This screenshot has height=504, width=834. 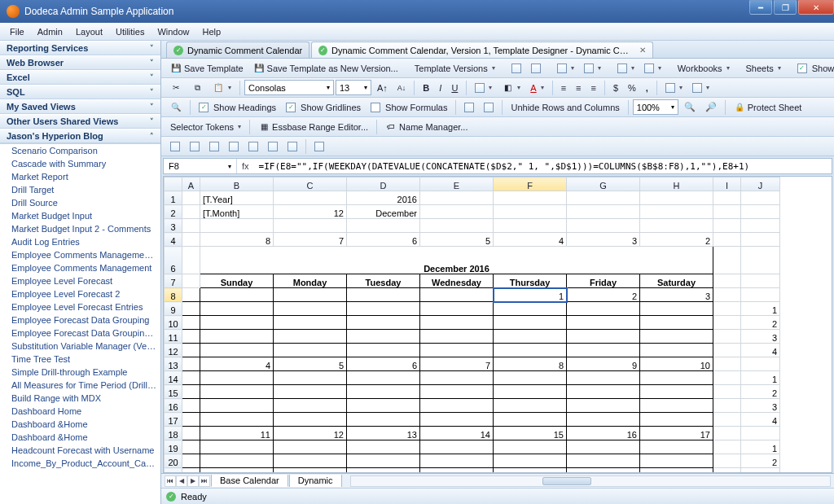 What do you see at coordinates (176, 88) in the screenshot?
I see `cut-button: ✂` at bounding box center [176, 88].